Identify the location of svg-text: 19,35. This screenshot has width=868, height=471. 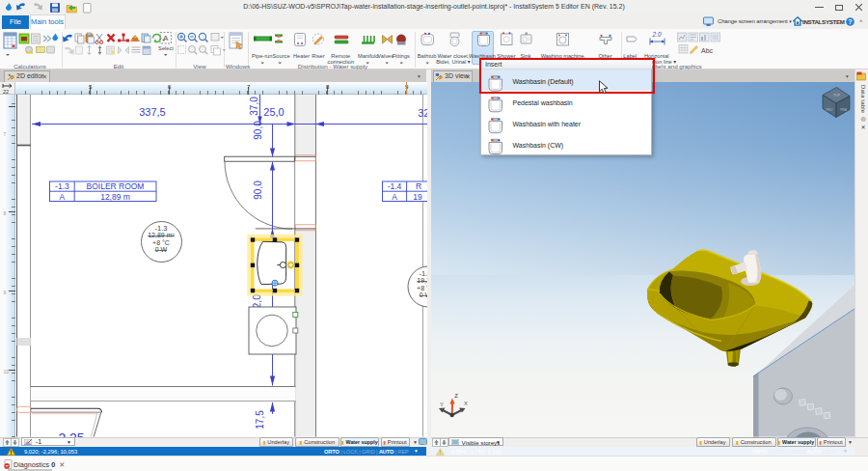
(422, 280).